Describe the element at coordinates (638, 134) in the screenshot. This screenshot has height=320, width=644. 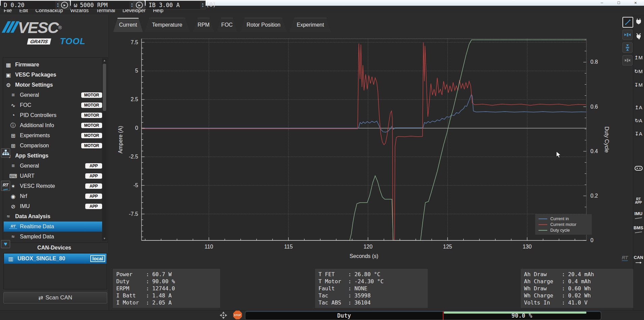
I see `write-app-config-button: ↧A` at that location.